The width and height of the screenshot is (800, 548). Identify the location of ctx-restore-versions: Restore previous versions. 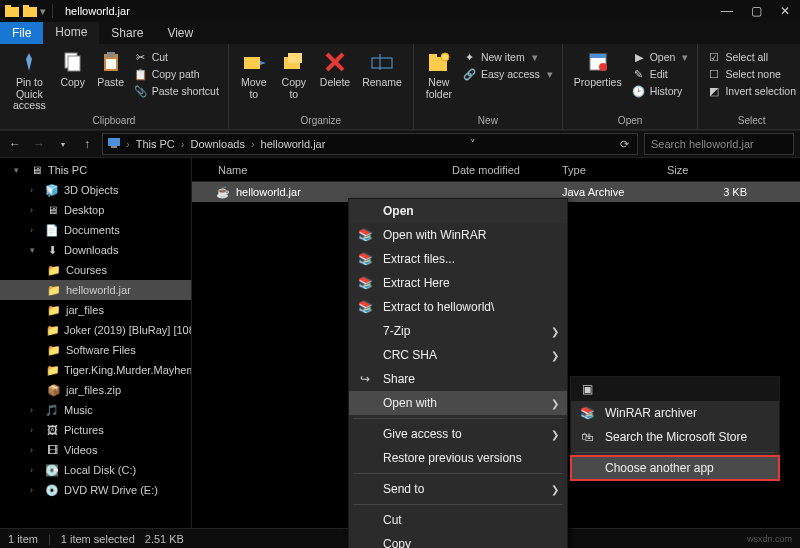
(458, 458).